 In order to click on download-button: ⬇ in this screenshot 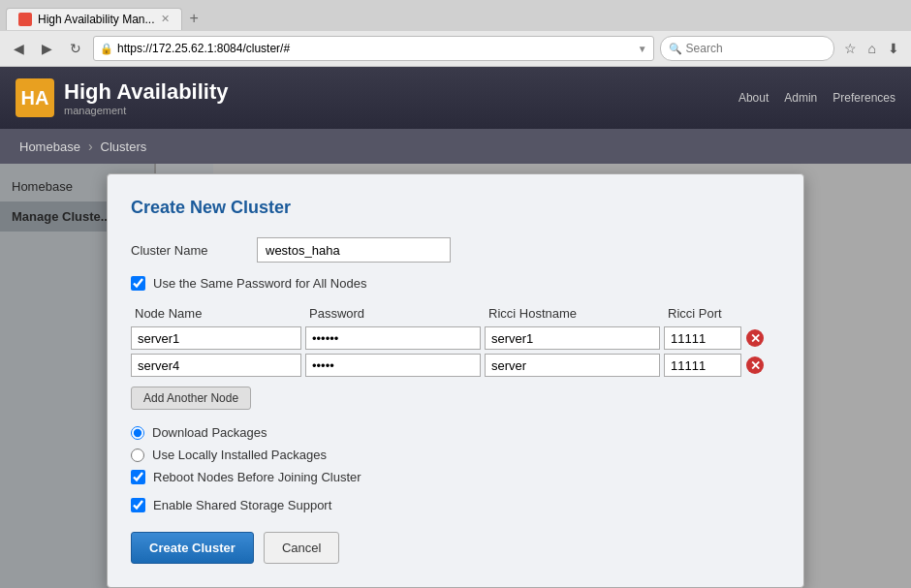, I will do `click(894, 48)`.